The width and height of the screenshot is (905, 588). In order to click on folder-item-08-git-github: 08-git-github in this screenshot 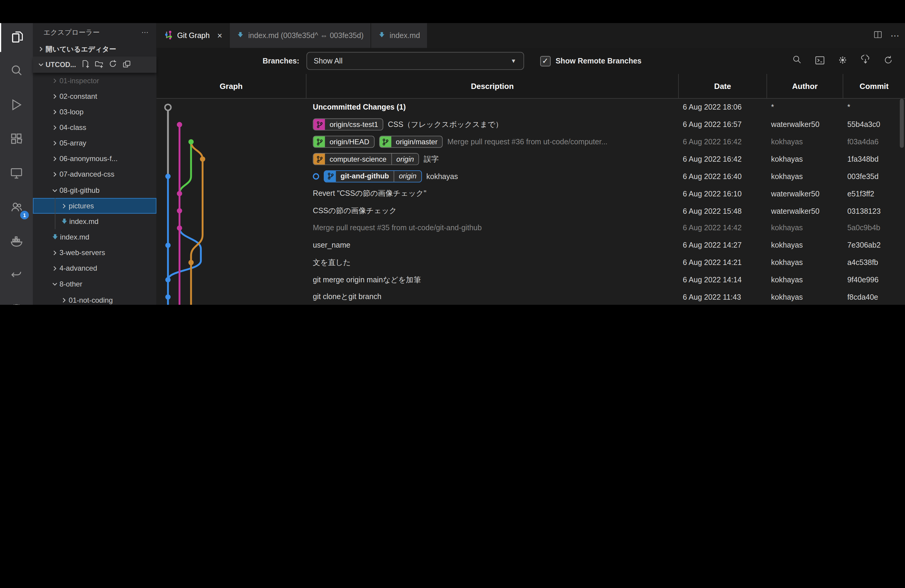, I will do `click(95, 190)`.